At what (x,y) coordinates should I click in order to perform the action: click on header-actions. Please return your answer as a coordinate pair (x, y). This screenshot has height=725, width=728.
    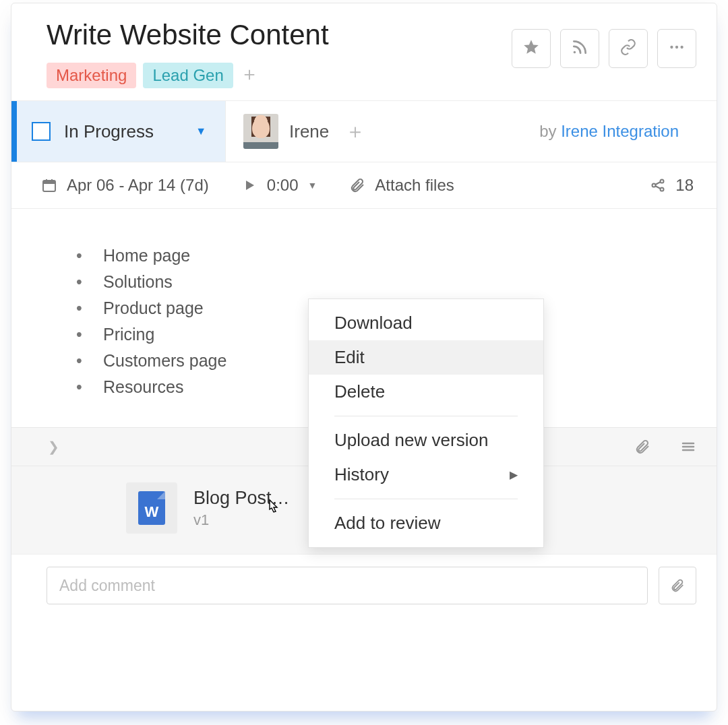
    Looking at the image, I should click on (604, 44).